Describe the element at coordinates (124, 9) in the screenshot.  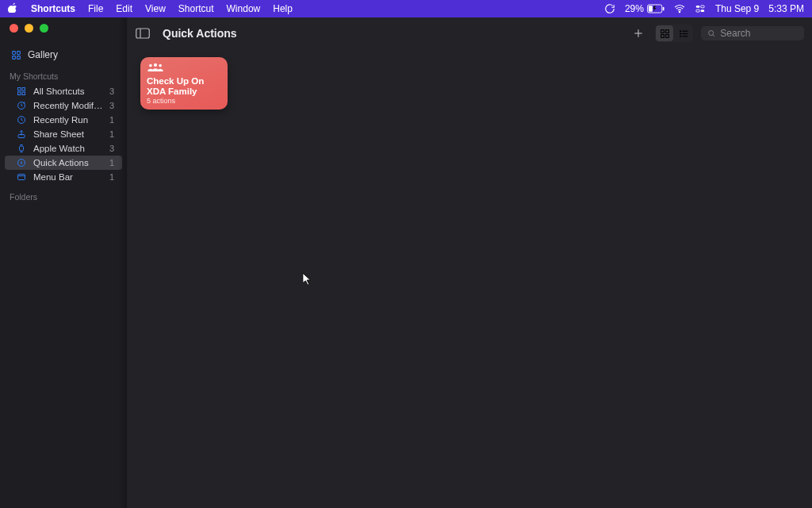
I see `menu-edit: Edit` at that location.